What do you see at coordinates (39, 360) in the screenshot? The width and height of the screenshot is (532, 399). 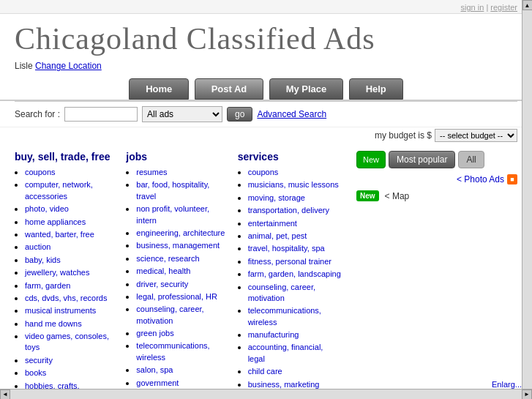 I see `link-security-bs: security` at bounding box center [39, 360].